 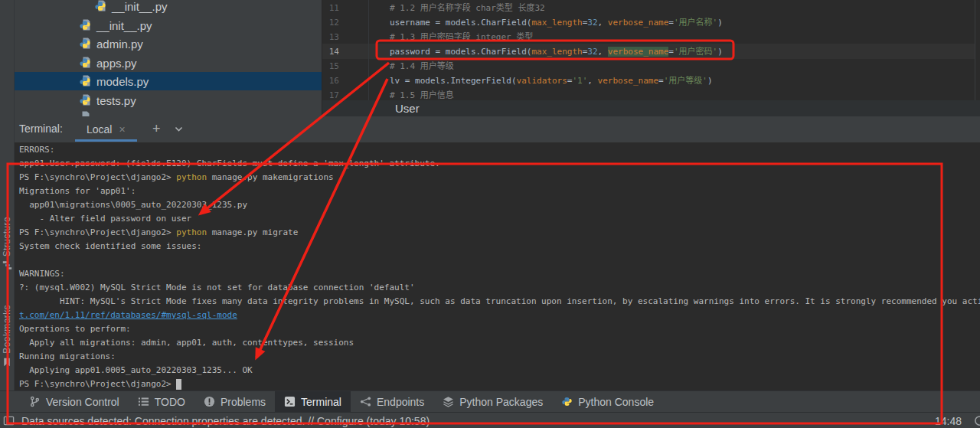 I want to click on tool-window-button-label: Python Console, so click(x=616, y=402).